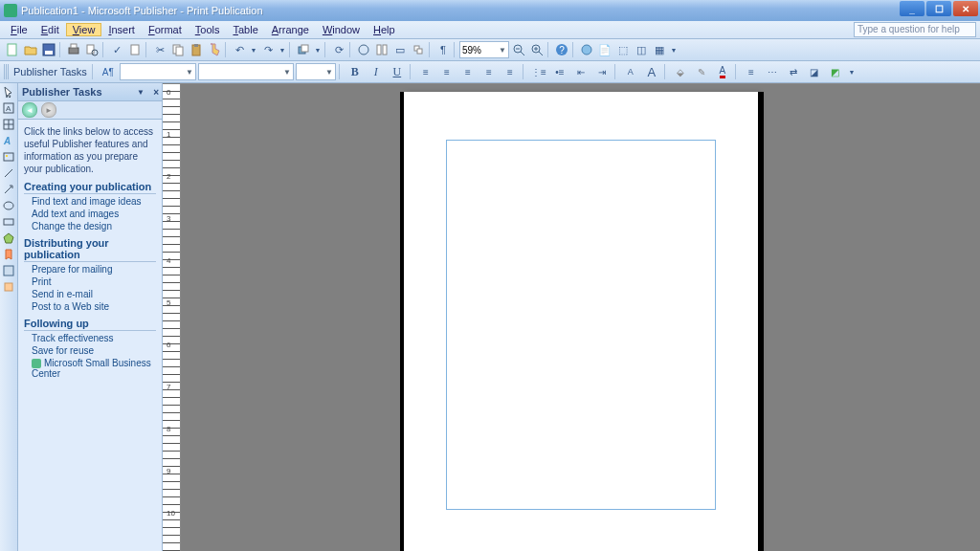 Image resolution: width=980 pixels, height=551 pixels. I want to click on menu-insert: Insert, so click(122, 30).